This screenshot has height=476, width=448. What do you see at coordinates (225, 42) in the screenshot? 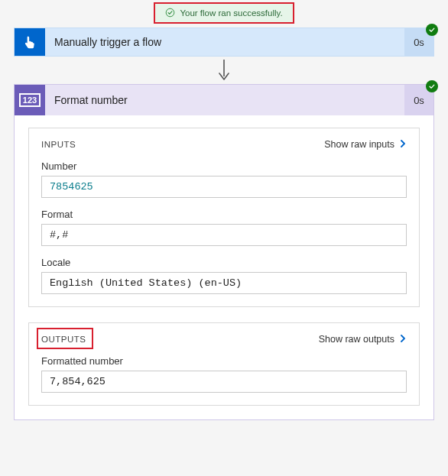
I see `trigger-title: Manually trigger a flow` at bounding box center [225, 42].